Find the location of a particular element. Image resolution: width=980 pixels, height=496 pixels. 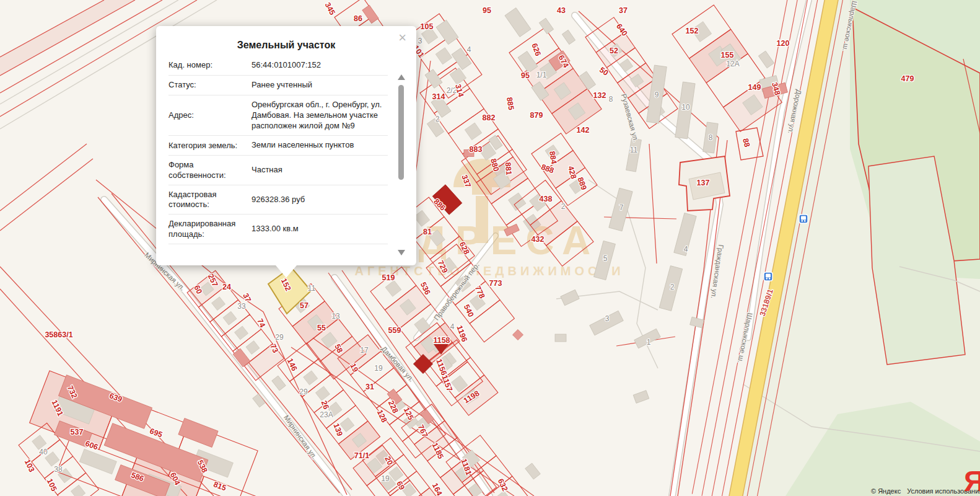

popup-field-label: Адрес: is located at coordinates (208, 115).